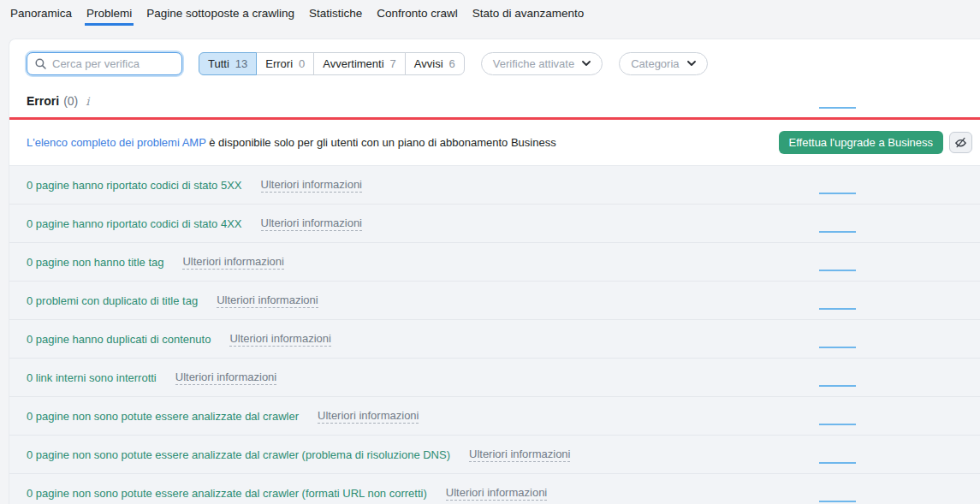 The image size is (980, 504). I want to click on amp-issues-link: L'elenco completo dei problemi AMP, so click(116, 142).